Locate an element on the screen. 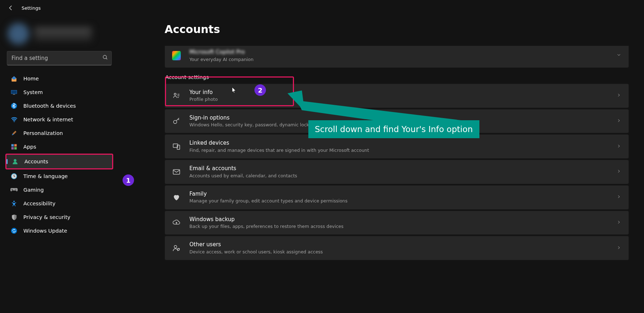 This screenshot has width=644, height=313. app-title: Settings is located at coordinates (31, 8).